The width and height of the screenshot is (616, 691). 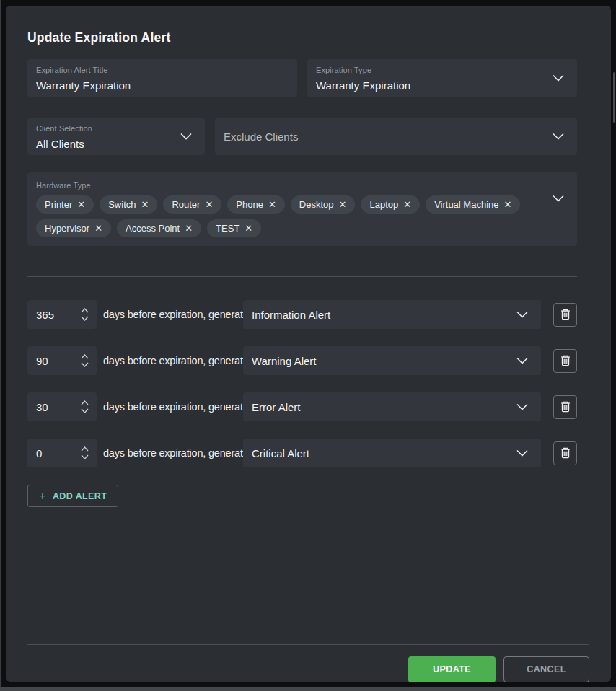 I want to click on plus-icon: +, so click(x=43, y=496).